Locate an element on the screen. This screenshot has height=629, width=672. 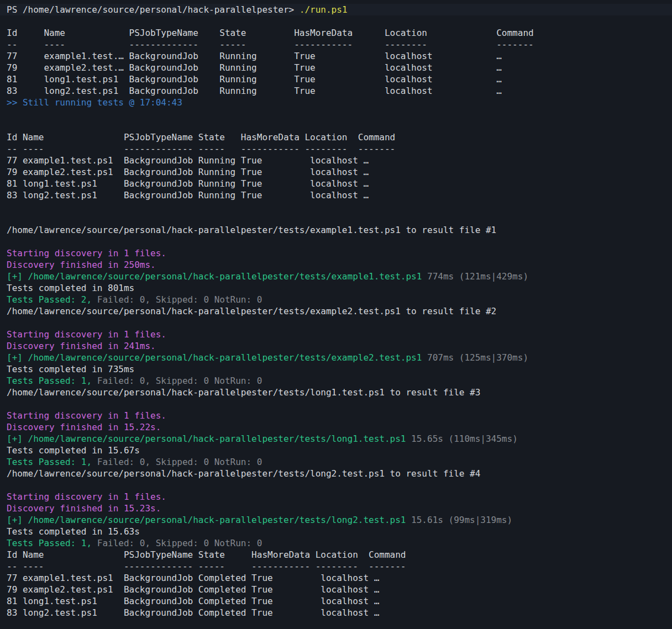
text-segment: 77 example1.test.… BackgroundJob Running… is located at coordinates (254, 56).